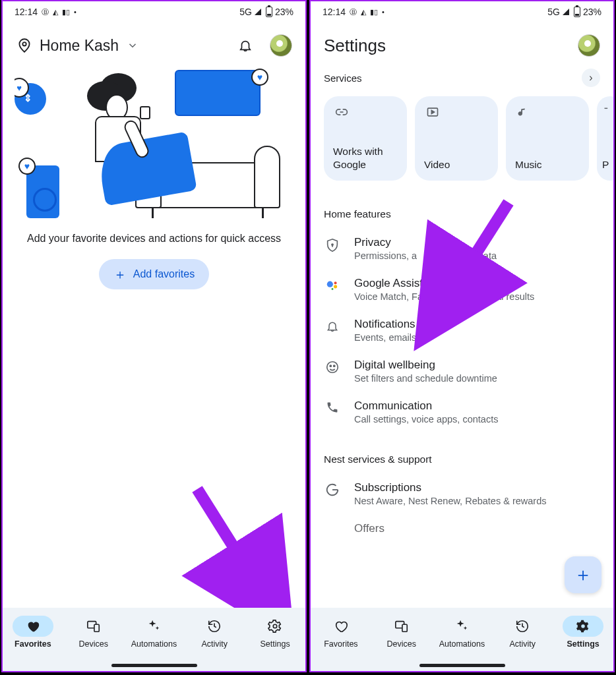 This screenshot has height=675, width=616. What do you see at coordinates (462, 289) in the screenshot?
I see `item-google-assistant: Google Assistant Voice Match, Face Match…` at bounding box center [462, 289].